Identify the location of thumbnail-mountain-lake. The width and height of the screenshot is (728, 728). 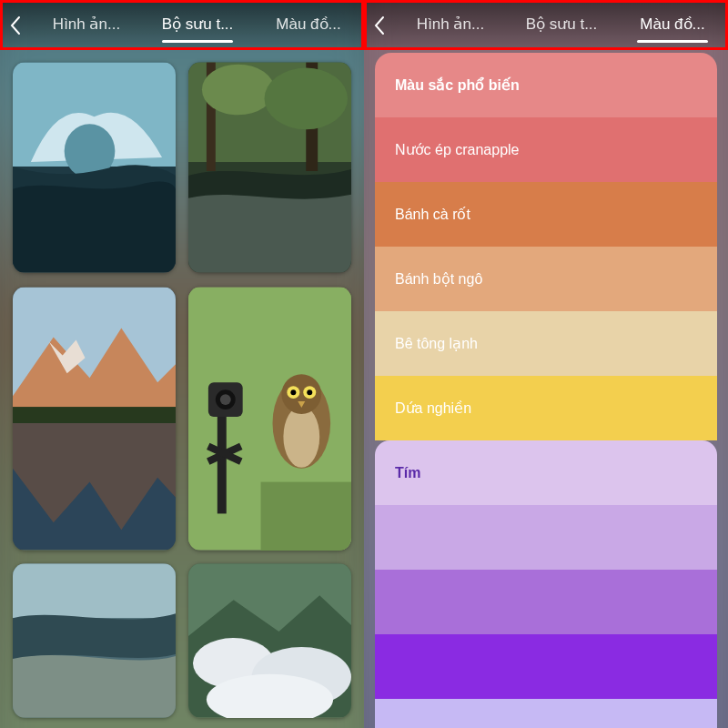
(95, 419).